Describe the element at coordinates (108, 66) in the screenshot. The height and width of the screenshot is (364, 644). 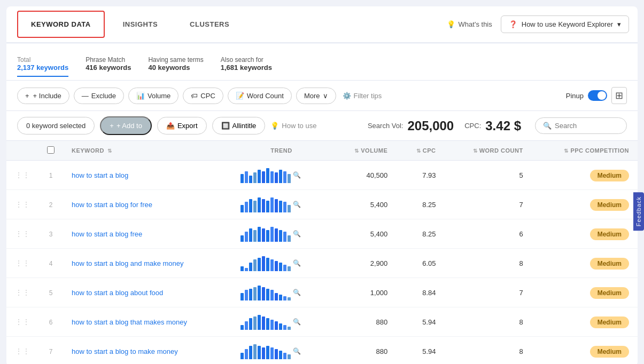
I see `kw-tab-phrase-match: Phrase Match 416 keywords` at that location.